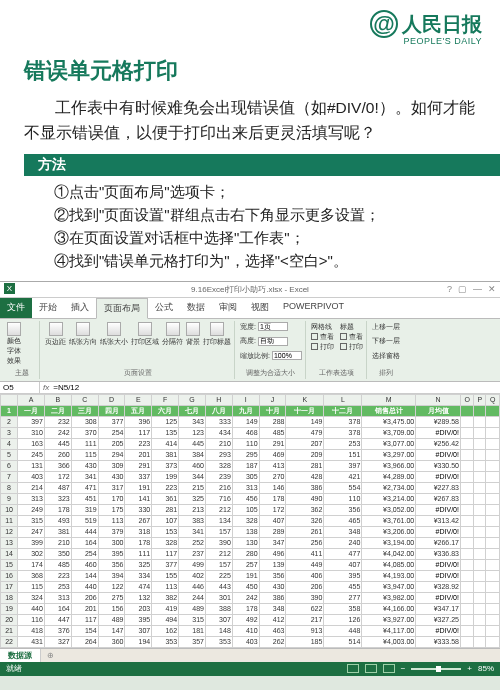 This screenshot has height=690, width=500. I want to click on cell: 123, so click(192, 432).